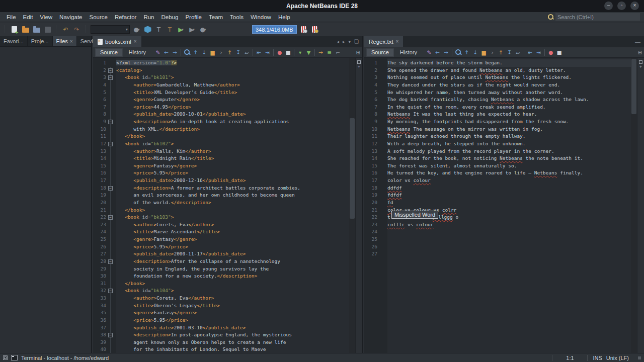  I want to click on tab-regex-txt: Regex.txt ×, so click(383, 41).